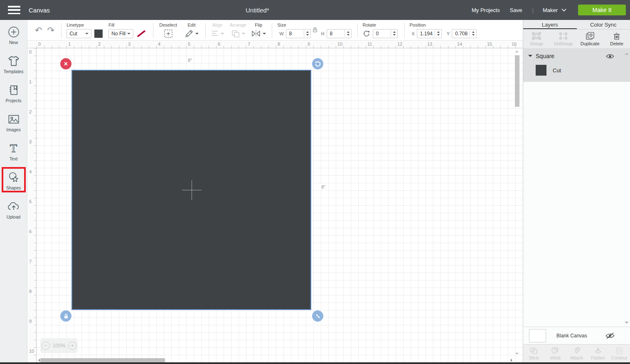 The height and width of the screenshot is (364, 630). I want to click on make-it-button: Make It, so click(602, 10).